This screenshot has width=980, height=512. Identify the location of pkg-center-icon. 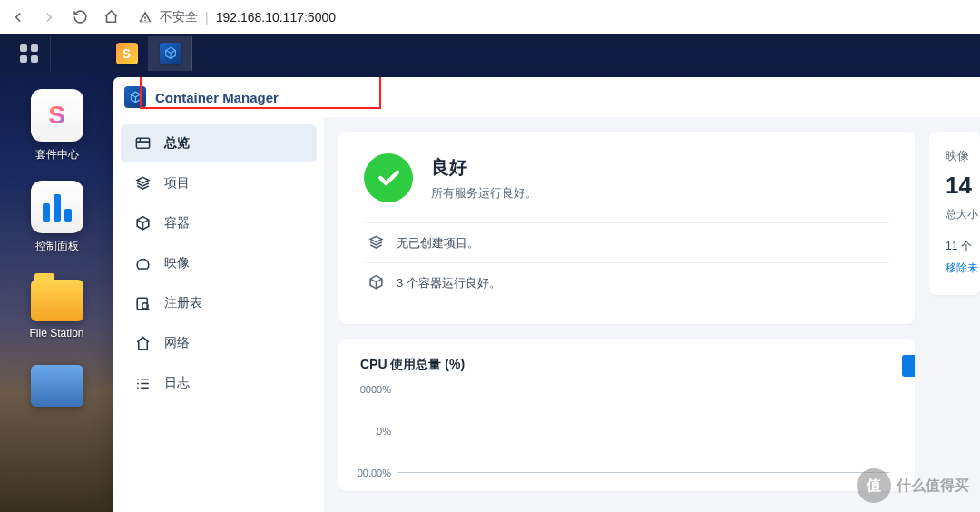
(57, 115).